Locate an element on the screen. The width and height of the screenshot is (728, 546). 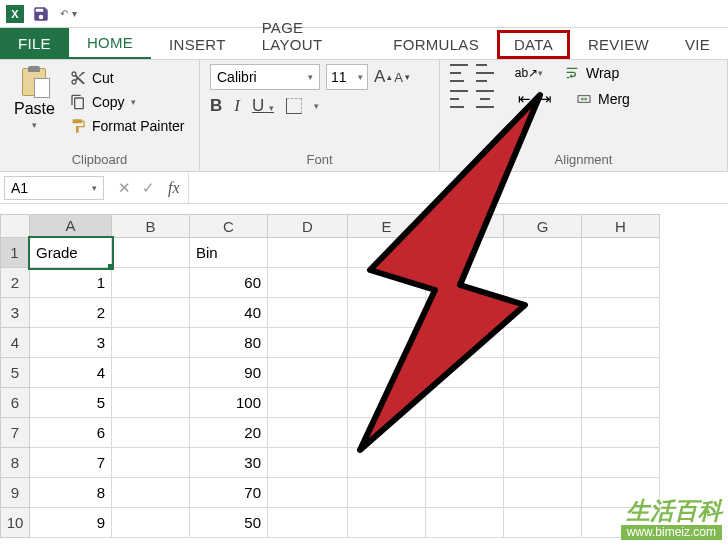
customize-qat-icon: ▾ is located at coordinates (74, 14).